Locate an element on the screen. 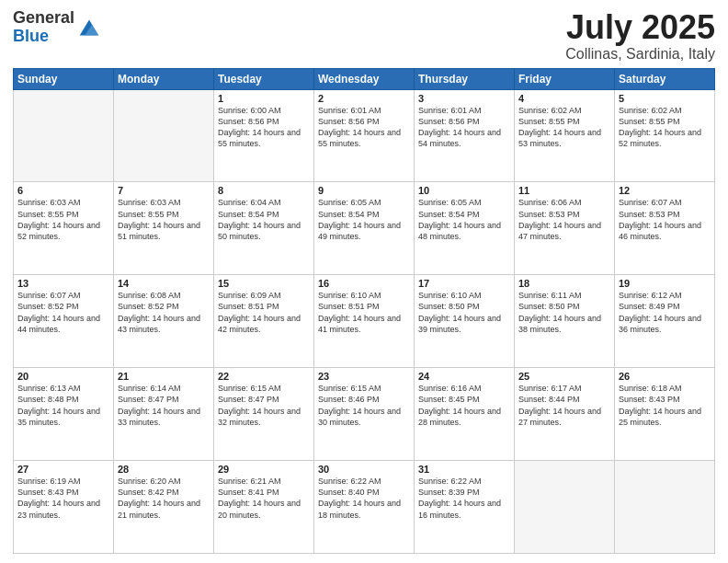 The width and height of the screenshot is (728, 563). day-number: 3 is located at coordinates (464, 98).